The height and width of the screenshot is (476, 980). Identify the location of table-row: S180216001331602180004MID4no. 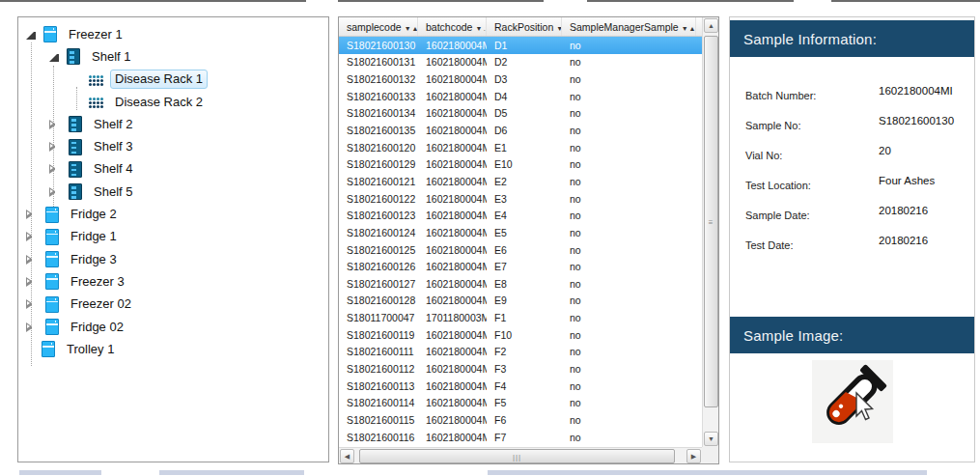
(520, 97).